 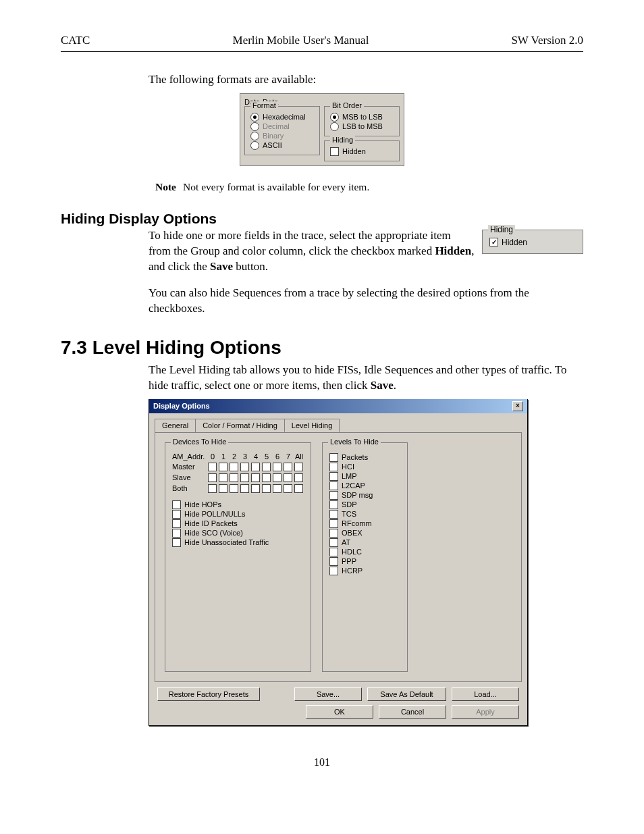 What do you see at coordinates (213, 457) in the screenshot?
I see `col-header: 0` at bounding box center [213, 457].